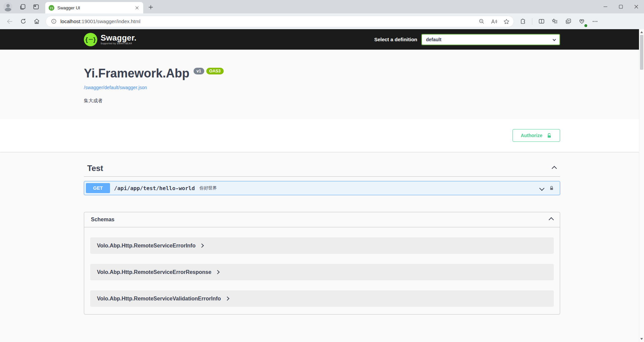 The width and height of the screenshot is (644, 342). Describe the element at coordinates (531, 135) in the screenshot. I see `authorize-label: Authorize` at that location.